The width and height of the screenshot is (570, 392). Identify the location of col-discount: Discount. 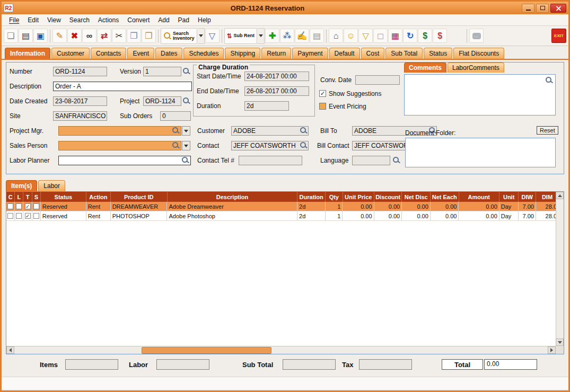
(388, 197).